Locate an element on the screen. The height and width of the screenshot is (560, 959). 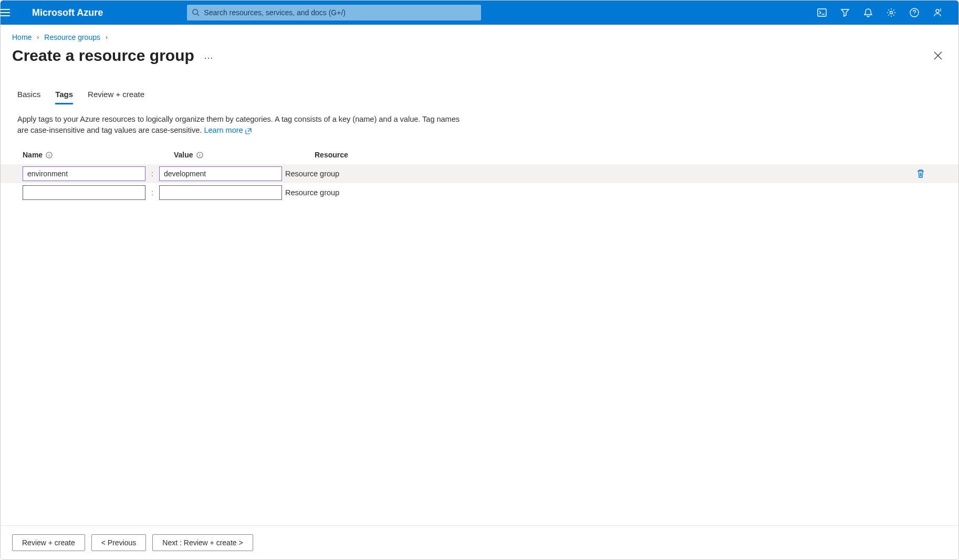
page-title: Create a resource group is located at coordinates (103, 56).